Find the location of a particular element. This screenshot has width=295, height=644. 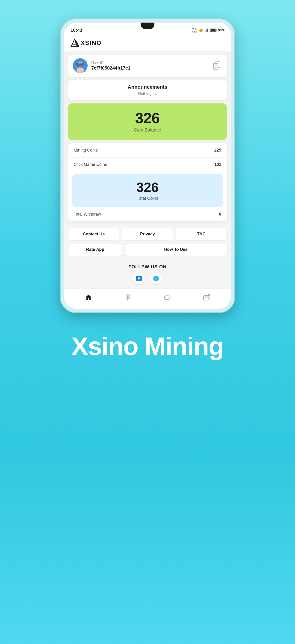

announcements-card: Announcements Nothing..... is located at coordinates (148, 90).